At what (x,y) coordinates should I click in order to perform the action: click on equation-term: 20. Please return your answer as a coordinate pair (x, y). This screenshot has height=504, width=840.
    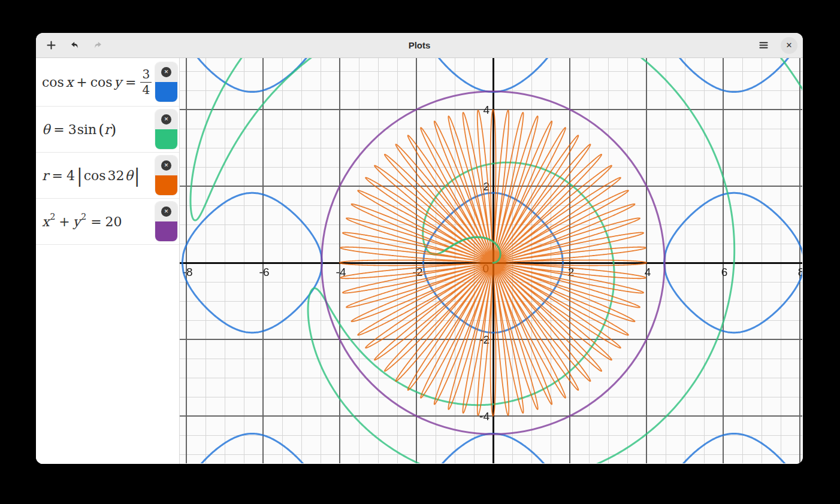
    Looking at the image, I should click on (114, 221).